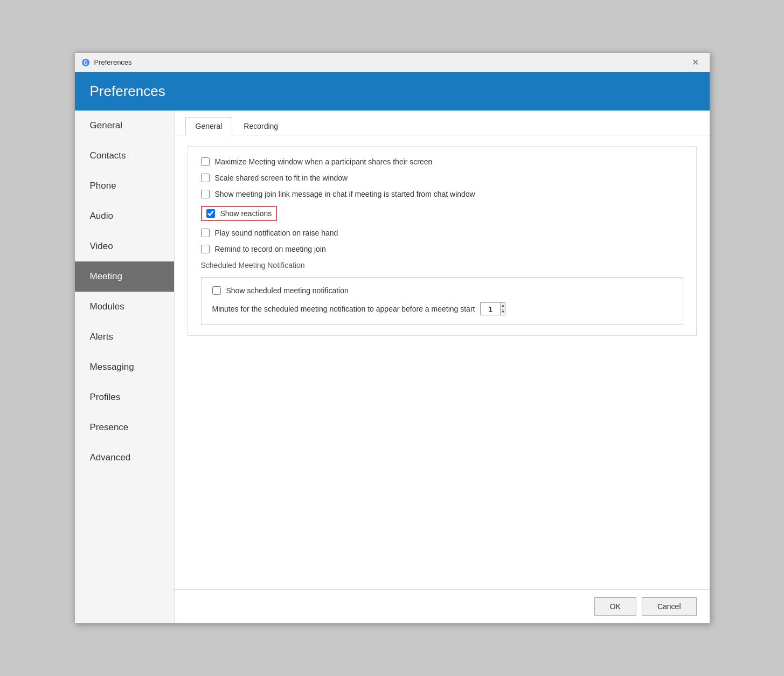  Describe the element at coordinates (442, 309) in the screenshot. I see `minutes-row: Minutes for the scheduled meeting notifi…` at that location.